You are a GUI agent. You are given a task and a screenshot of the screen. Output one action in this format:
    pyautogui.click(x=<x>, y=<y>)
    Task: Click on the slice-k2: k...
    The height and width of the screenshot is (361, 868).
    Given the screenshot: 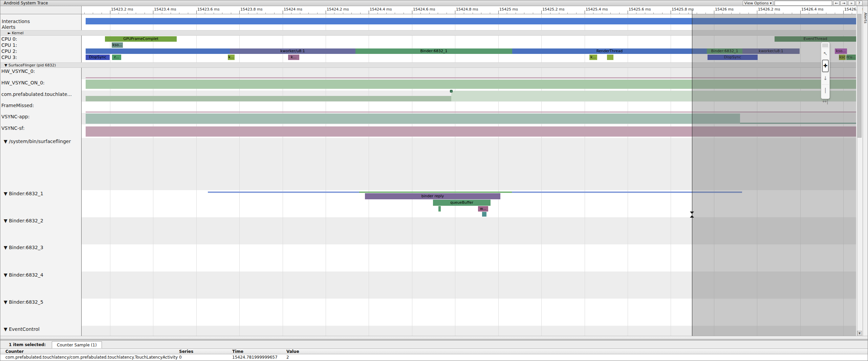 What is the action you would take?
    pyautogui.click(x=294, y=57)
    